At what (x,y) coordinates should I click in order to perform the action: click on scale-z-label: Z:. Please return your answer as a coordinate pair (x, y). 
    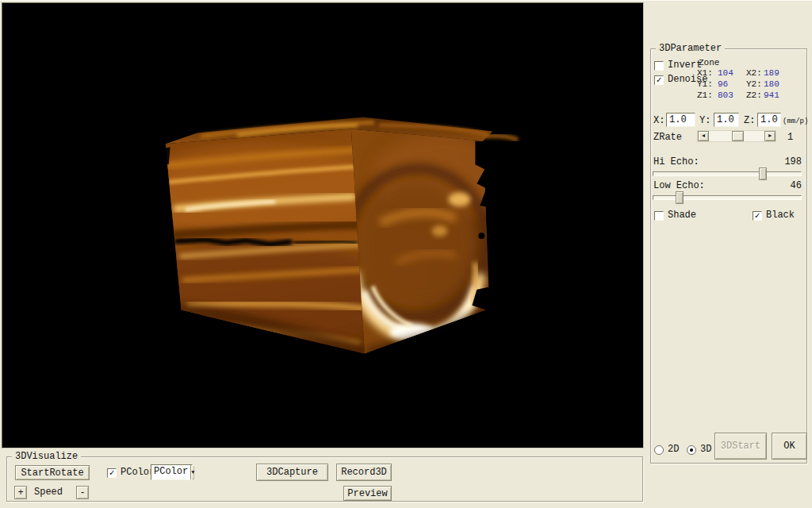
    Looking at the image, I should click on (749, 121).